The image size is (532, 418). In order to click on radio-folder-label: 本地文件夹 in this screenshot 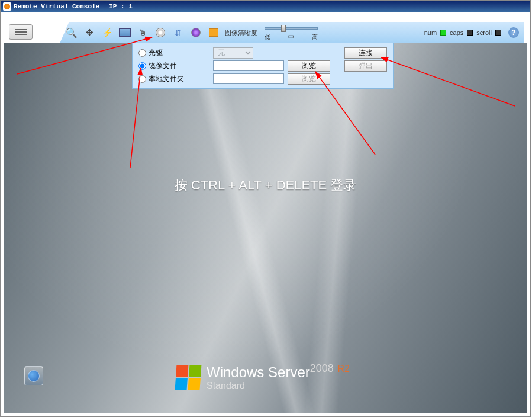, I will do `click(166, 79)`.